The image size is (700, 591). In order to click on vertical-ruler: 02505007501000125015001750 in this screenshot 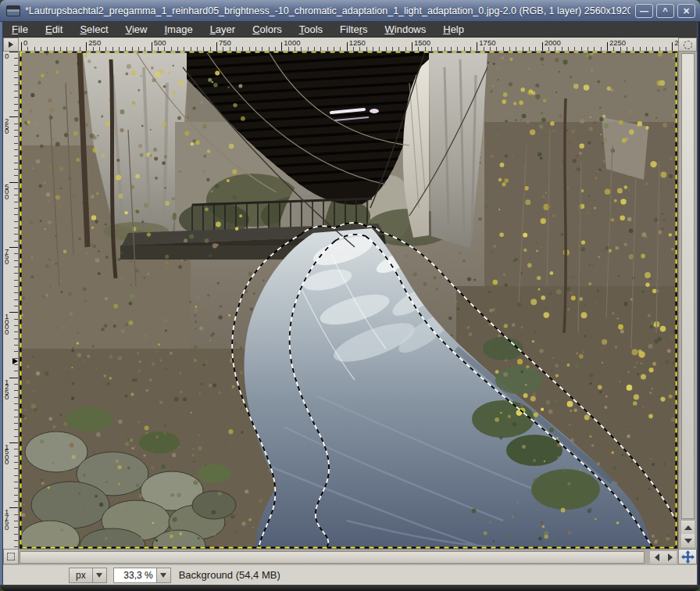, I will do `click(11, 300)`.